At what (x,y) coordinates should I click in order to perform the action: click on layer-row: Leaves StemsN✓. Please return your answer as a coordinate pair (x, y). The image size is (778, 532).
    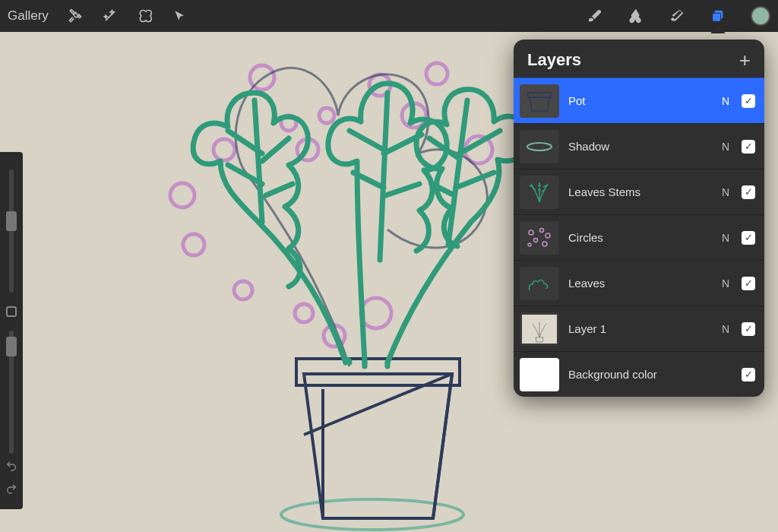
    Looking at the image, I should click on (639, 192).